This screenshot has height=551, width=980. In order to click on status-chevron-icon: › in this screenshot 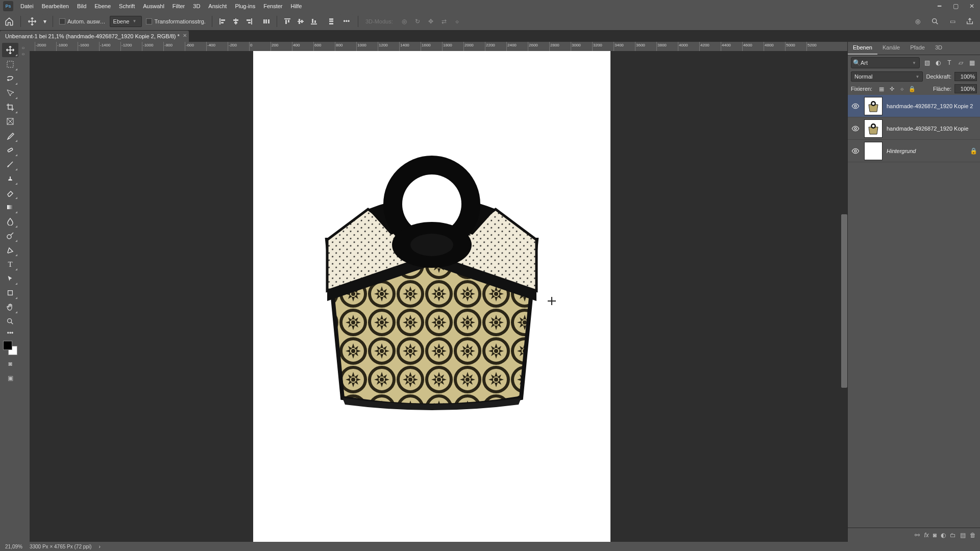, I will do `click(99, 547)`.